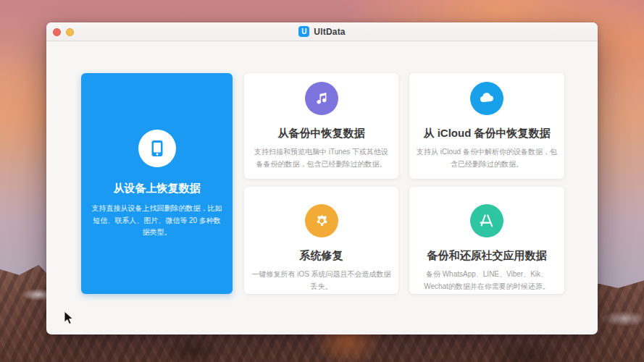 Image resolution: width=644 pixels, height=362 pixels. Describe the element at coordinates (322, 158) in the screenshot. I see `card-description: 支持扫描和预览电脑中 iTunes 下或其他设备备份的数据，包含已经删除过的数据…` at that location.